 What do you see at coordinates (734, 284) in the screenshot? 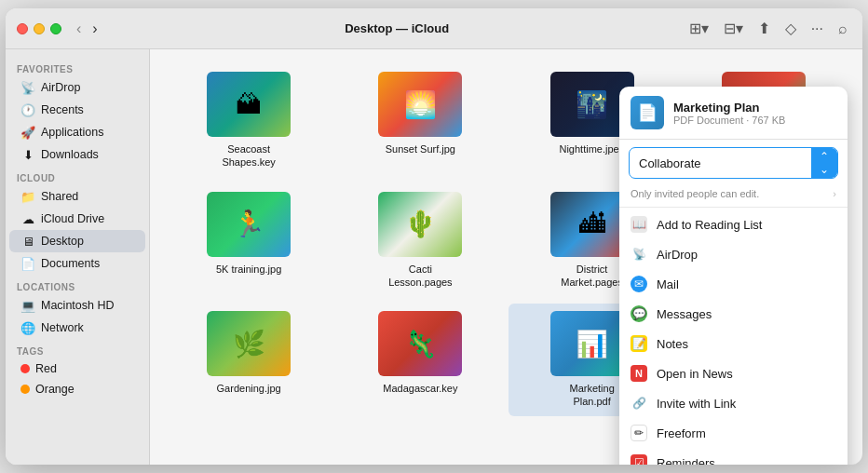
I see `menu-item-mail: ✉ Mail` at bounding box center [734, 284].